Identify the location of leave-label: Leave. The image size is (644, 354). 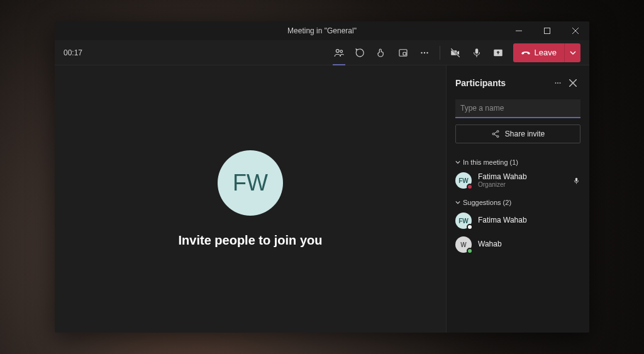
(546, 53).